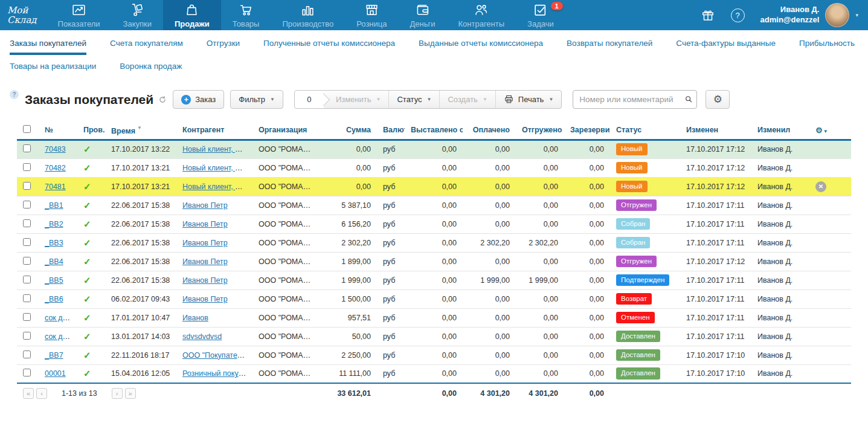  What do you see at coordinates (56, 149) in the screenshot?
I see `order-number-link: 70483` at bounding box center [56, 149].